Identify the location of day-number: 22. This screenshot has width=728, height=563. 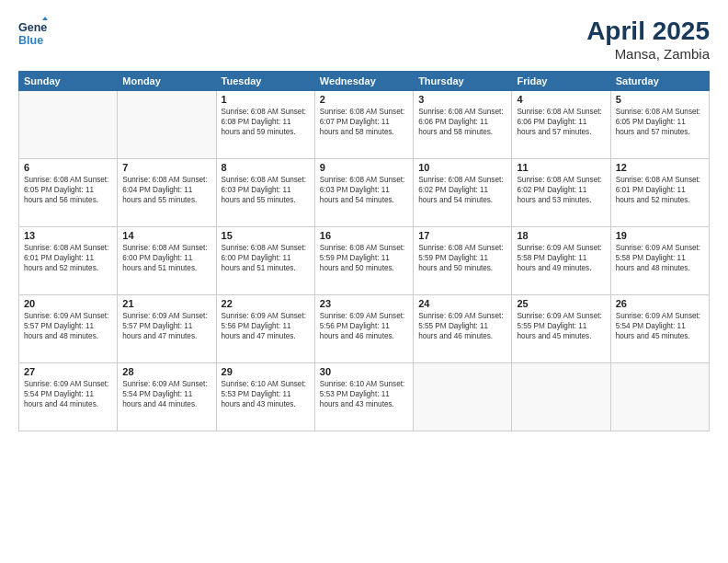
(266, 304).